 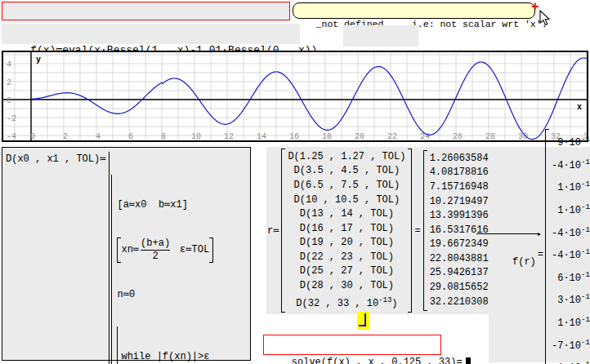 I want to click on xn-assign-label: xn≔, so click(x=130, y=250).